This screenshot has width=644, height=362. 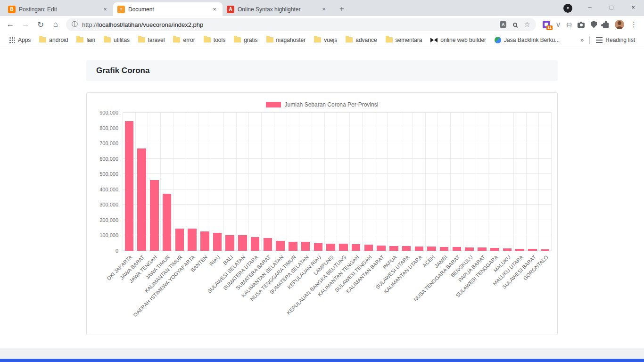 I want to click on tab: ≡Document×, so click(x=168, y=9).